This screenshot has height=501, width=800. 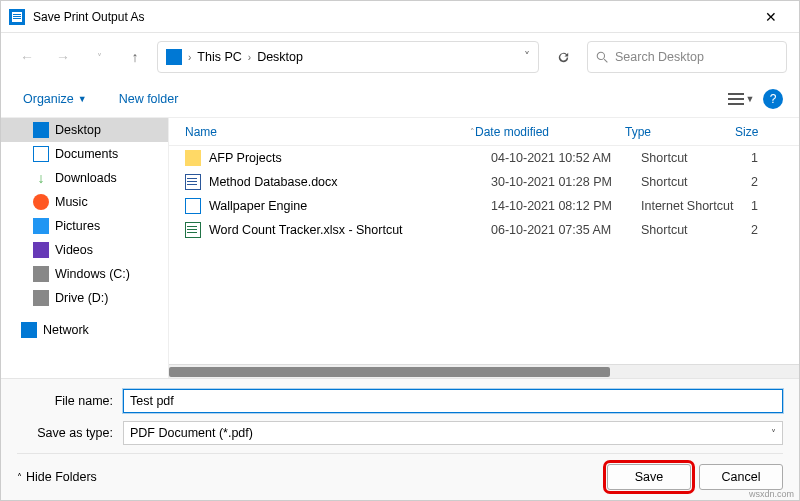 I want to click on col-date: Date modified, so click(x=550, y=132).